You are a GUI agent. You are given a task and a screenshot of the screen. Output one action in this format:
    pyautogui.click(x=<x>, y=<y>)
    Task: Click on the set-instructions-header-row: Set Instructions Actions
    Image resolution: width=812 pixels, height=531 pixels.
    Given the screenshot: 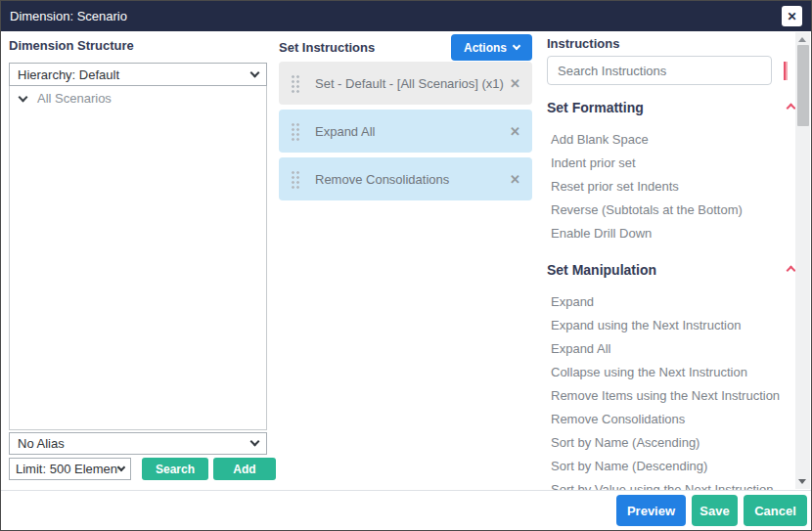 What is the action you would take?
    pyautogui.click(x=405, y=47)
    